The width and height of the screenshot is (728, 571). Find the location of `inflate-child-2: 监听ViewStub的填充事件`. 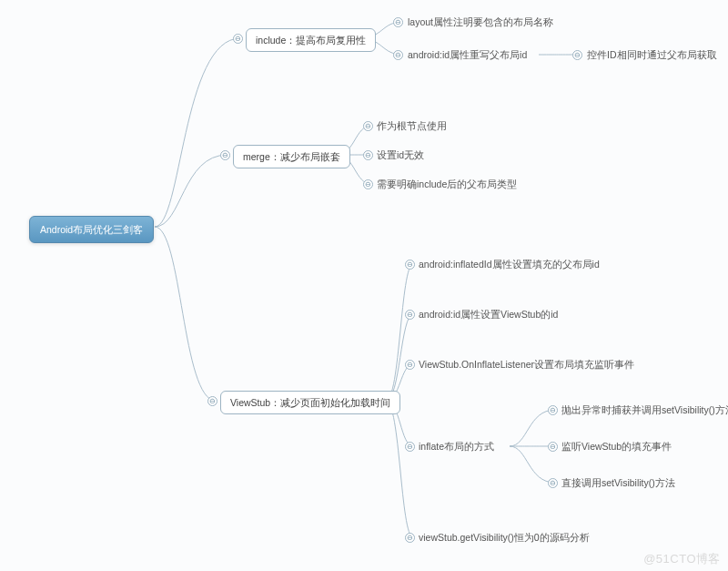

inflate-child-2: 监听ViewStub的填充事件 is located at coordinates (617, 446).